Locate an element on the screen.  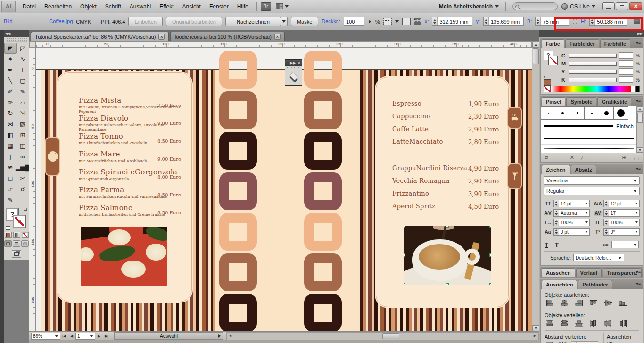
graph-tool: ▂▅▇ is located at coordinates (23, 168).